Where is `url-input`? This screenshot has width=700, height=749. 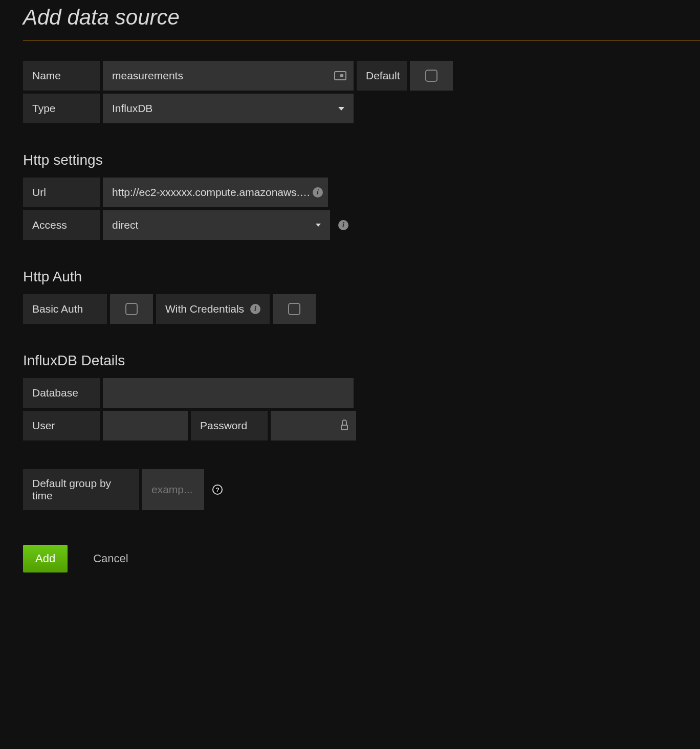
url-input is located at coordinates (215, 192).